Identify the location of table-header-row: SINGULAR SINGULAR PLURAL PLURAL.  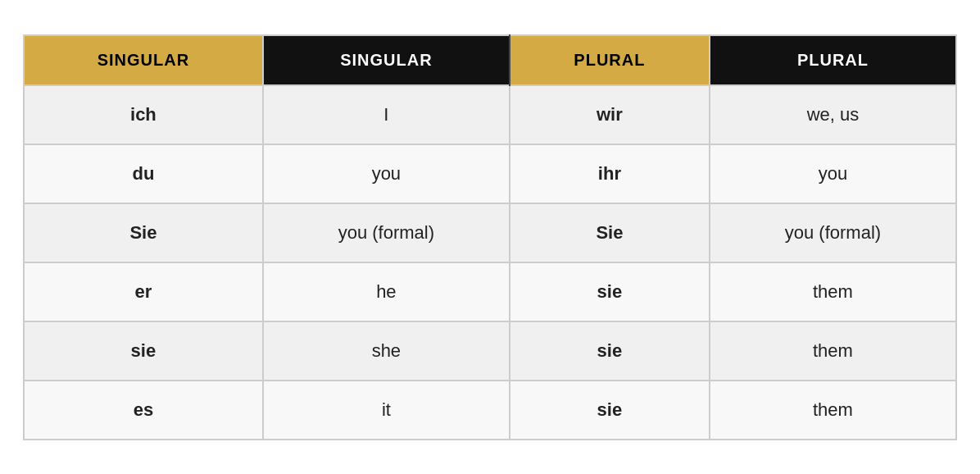
(490, 61).